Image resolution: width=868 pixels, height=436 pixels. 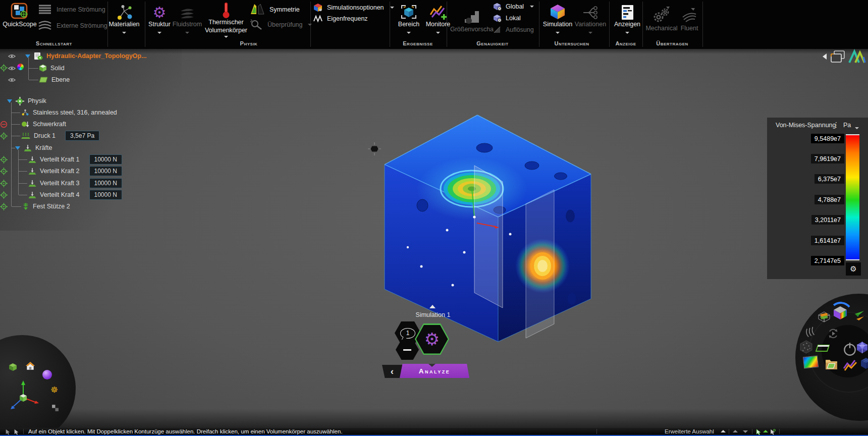 What do you see at coordinates (836, 125) in the screenshot?
I see `legend-menu-icon: ⋮` at bounding box center [836, 125].